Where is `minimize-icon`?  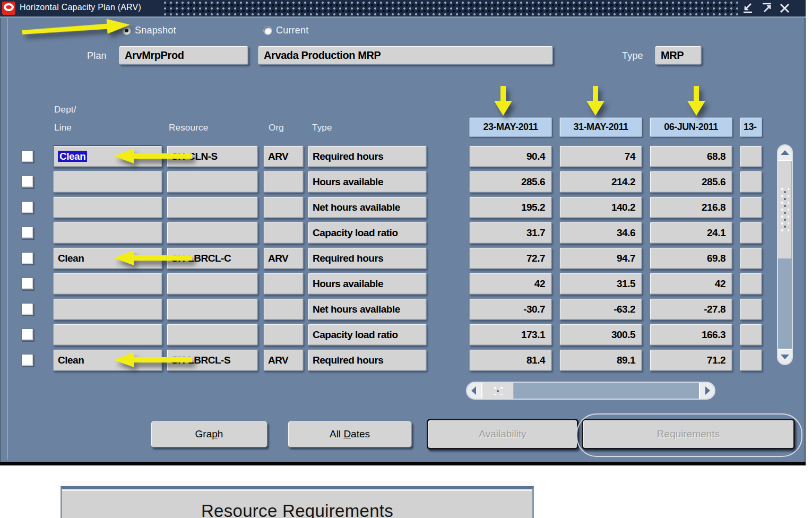
minimize-icon is located at coordinates (748, 8).